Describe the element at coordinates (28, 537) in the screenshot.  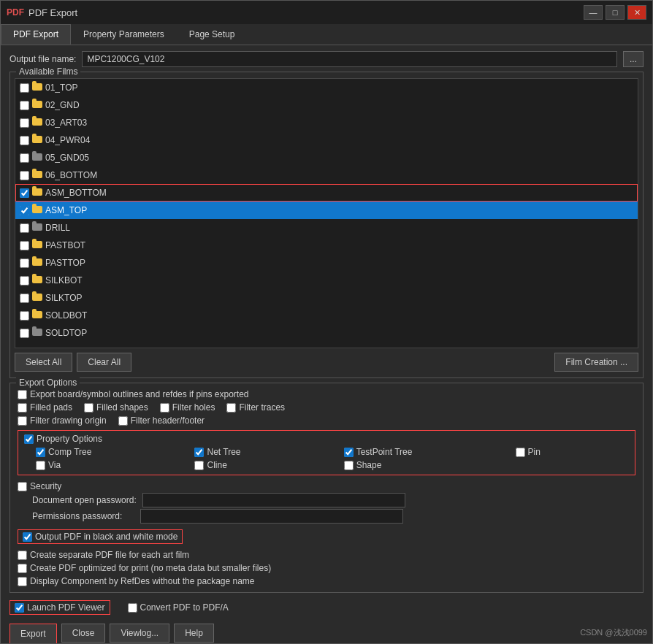
I see `bw-mode-checkbox` at that location.